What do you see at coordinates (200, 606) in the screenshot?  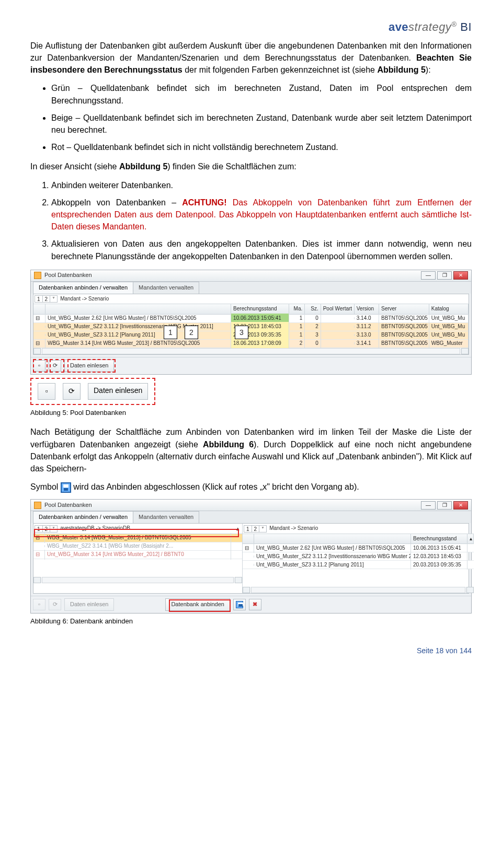 I see `highlight-anbinden` at bounding box center [200, 606].